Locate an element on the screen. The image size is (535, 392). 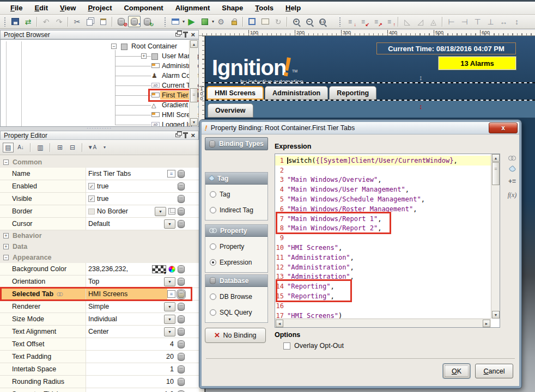
open-window-icon is located at coordinates (175, 22).